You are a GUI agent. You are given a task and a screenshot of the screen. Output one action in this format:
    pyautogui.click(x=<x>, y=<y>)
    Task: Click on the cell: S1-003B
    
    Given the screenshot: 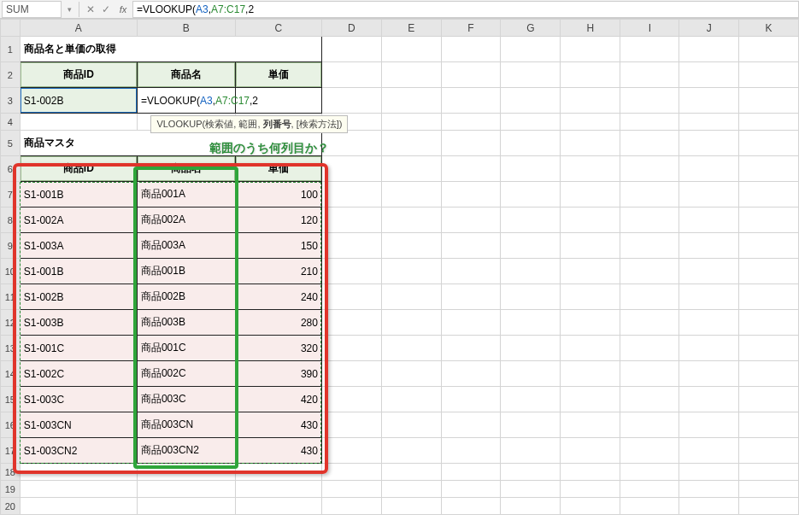 What is the action you would take?
    pyautogui.click(x=79, y=323)
    